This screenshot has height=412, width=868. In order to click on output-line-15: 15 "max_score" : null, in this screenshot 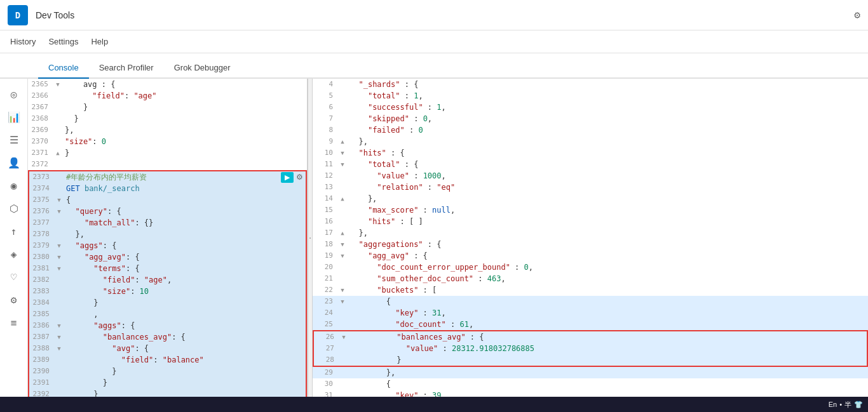, I will do `click(590, 210)`.